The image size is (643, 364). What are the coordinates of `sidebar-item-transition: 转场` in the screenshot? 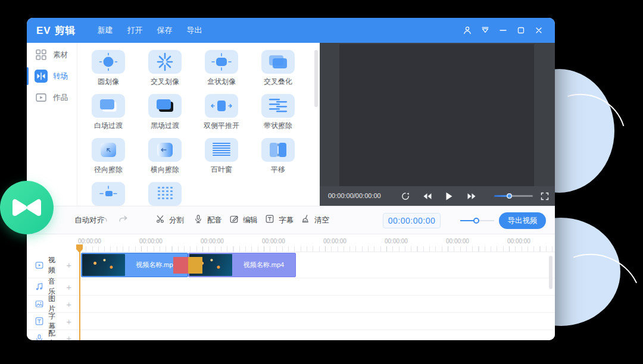 It's located at (52, 76).